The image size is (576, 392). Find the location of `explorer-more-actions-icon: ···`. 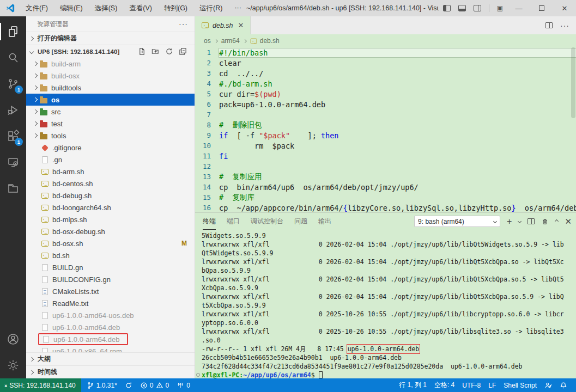

explorer-more-actions-icon: ··· is located at coordinates (183, 24).